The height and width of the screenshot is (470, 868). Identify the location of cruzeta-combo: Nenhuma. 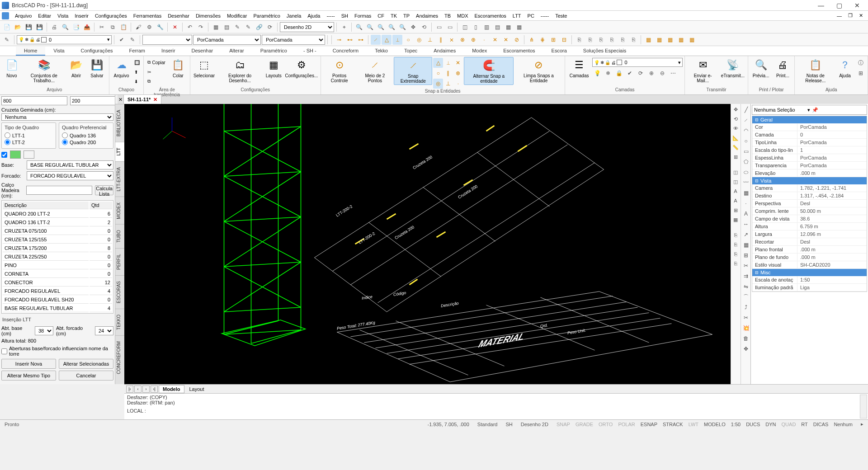
(57, 117).